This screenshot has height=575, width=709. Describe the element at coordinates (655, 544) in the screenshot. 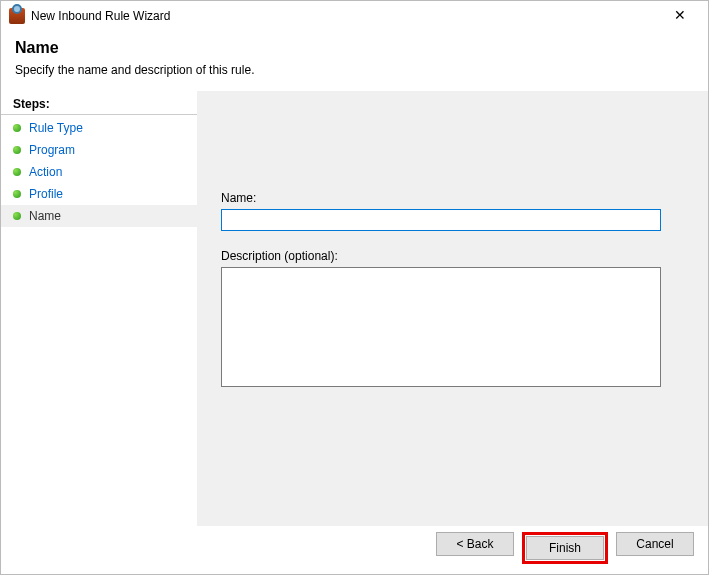

I see `cancel-button: Cancel` at that location.